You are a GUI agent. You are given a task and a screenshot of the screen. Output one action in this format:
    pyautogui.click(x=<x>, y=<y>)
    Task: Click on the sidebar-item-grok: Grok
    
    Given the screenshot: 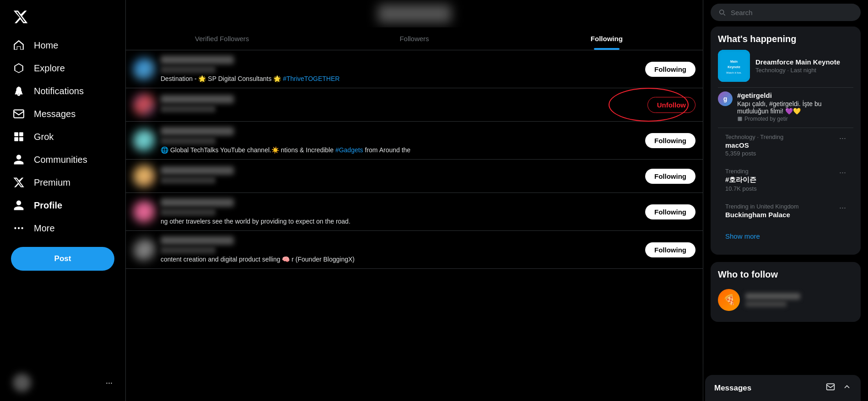 What is the action you would take?
    pyautogui.click(x=63, y=137)
    